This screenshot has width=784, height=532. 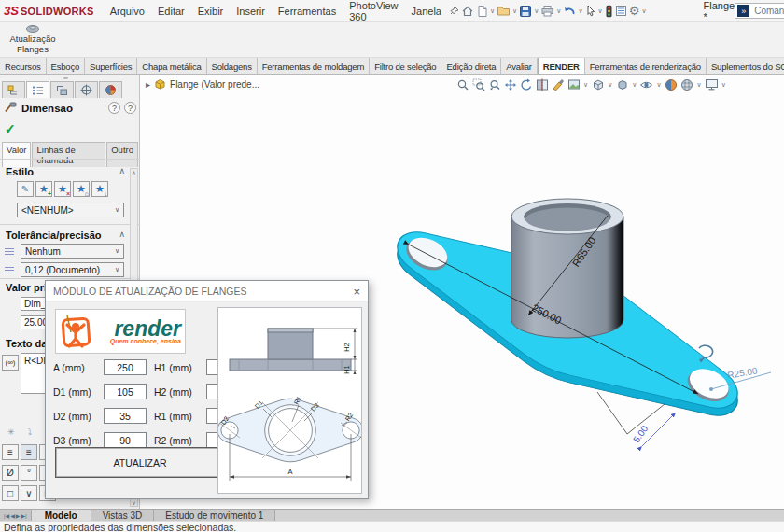 I want to click on flange-cylinder, so click(x=567, y=269).